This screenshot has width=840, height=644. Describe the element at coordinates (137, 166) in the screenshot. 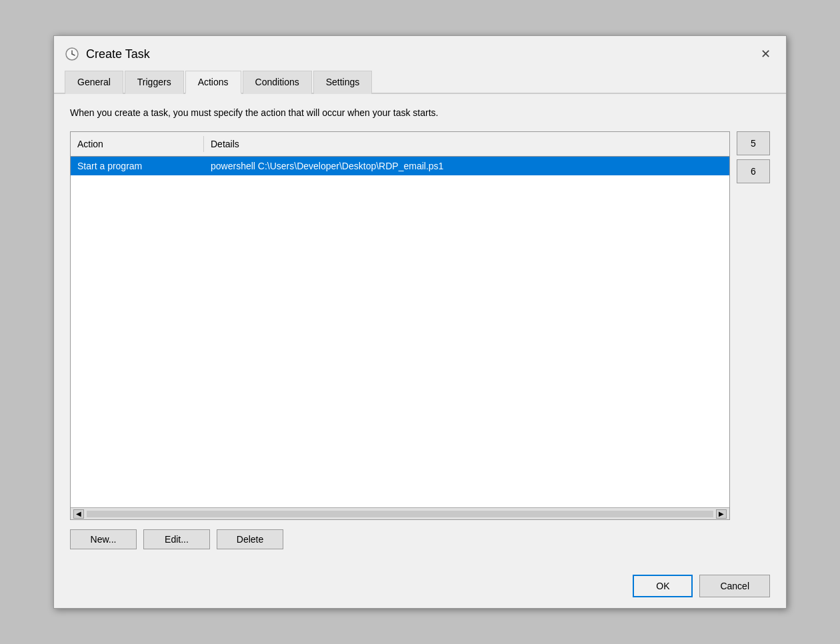

I see `cell-action: Start a program` at that location.